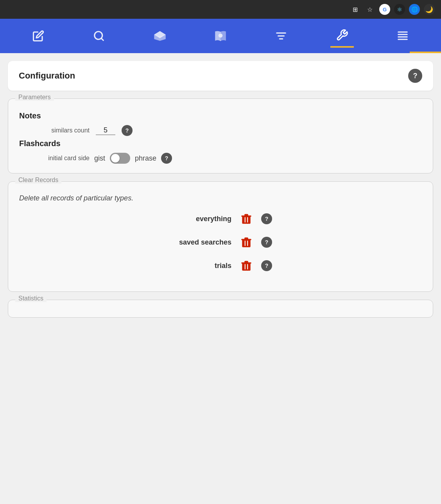 This screenshot has width=441, height=504. Describe the element at coordinates (220, 144) in the screenshot. I see `flashcards-heading: Flashcards` at that location.